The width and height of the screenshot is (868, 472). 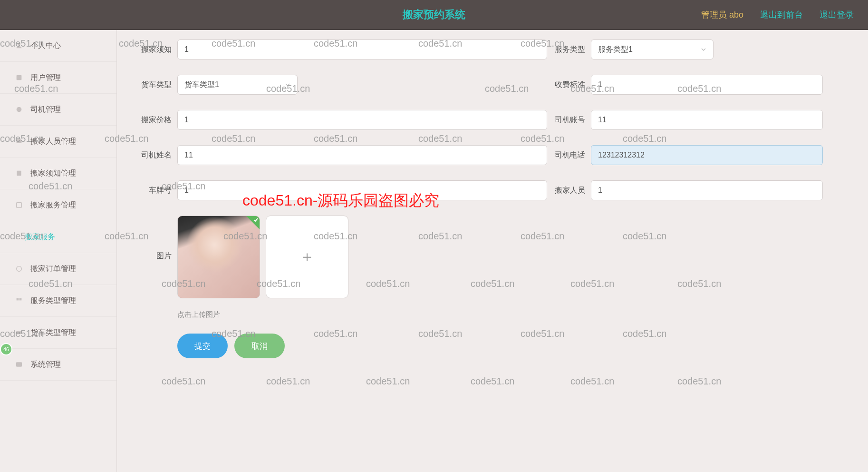 What do you see at coordinates (53, 301) in the screenshot?
I see `sidebar-item-label: 服务类型管理` at bounding box center [53, 301].